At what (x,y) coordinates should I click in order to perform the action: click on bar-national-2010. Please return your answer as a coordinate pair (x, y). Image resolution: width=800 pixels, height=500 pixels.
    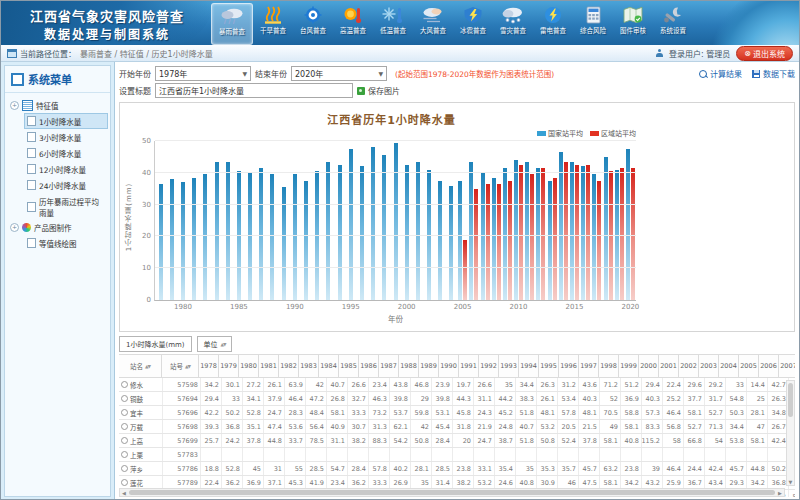
    Looking at the image, I should click on (516, 230).